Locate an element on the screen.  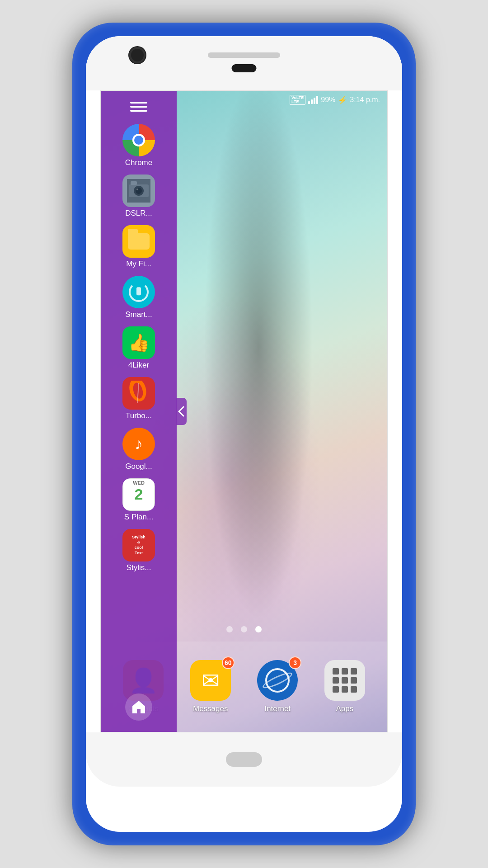
messages-badge: 60 is located at coordinates (228, 663).